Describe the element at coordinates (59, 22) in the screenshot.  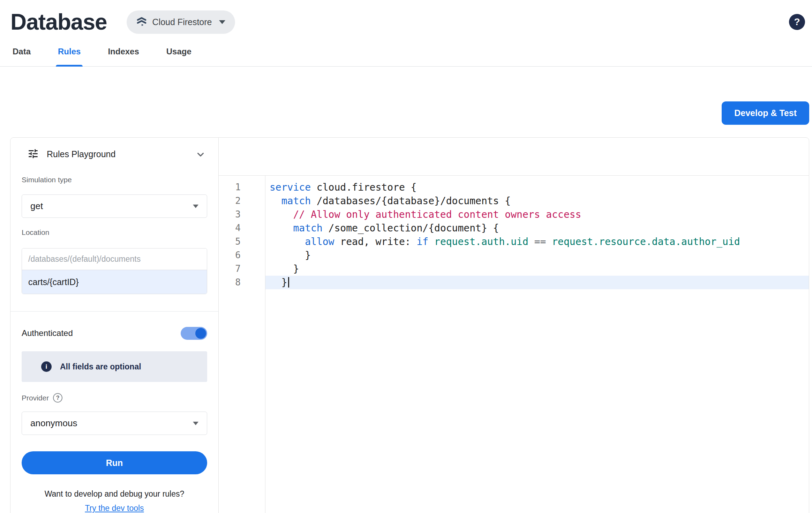
I see `page-title: Database` at that location.